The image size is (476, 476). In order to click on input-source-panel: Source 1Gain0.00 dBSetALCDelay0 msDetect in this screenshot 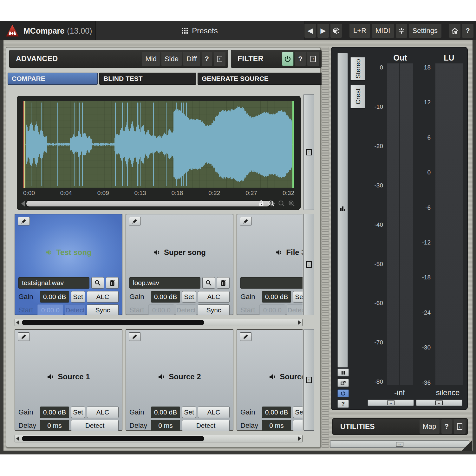, I will do `click(68, 380)`.